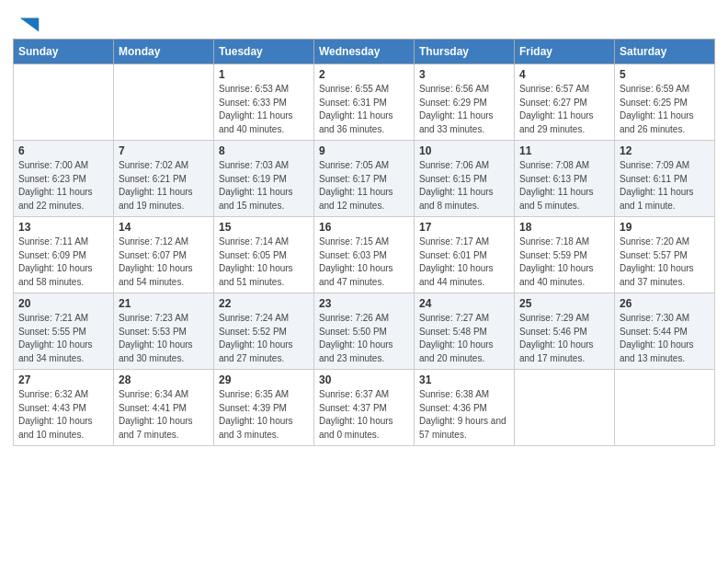  I want to click on day-number: 8, so click(264, 151).